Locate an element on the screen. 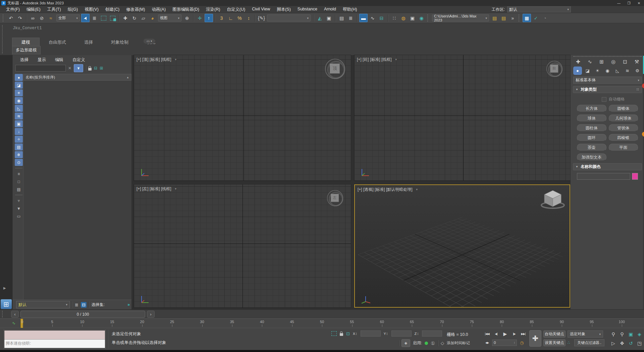  set-key-button: 设置关键点 is located at coordinates (554, 343).